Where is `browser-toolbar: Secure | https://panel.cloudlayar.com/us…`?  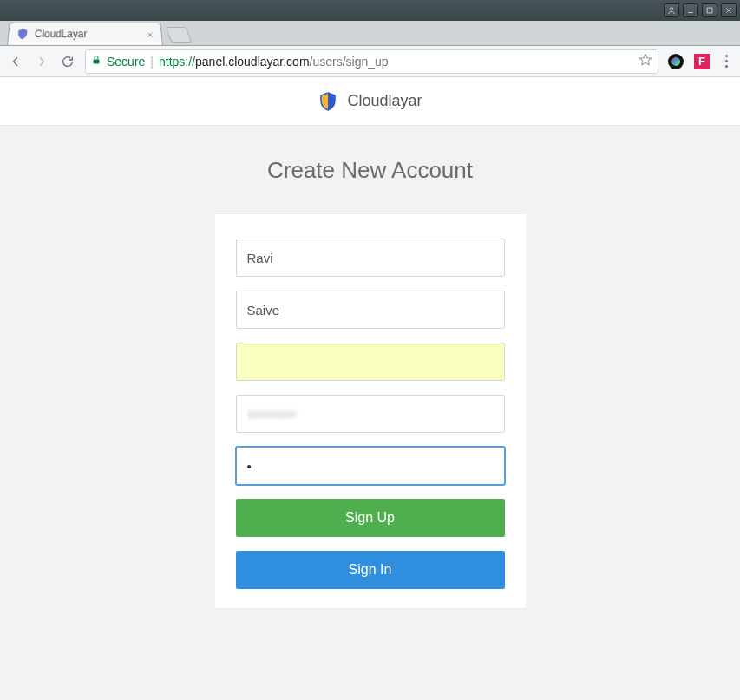
browser-toolbar: Secure | https://panel.cloudlayar.com/us… is located at coordinates (370, 62).